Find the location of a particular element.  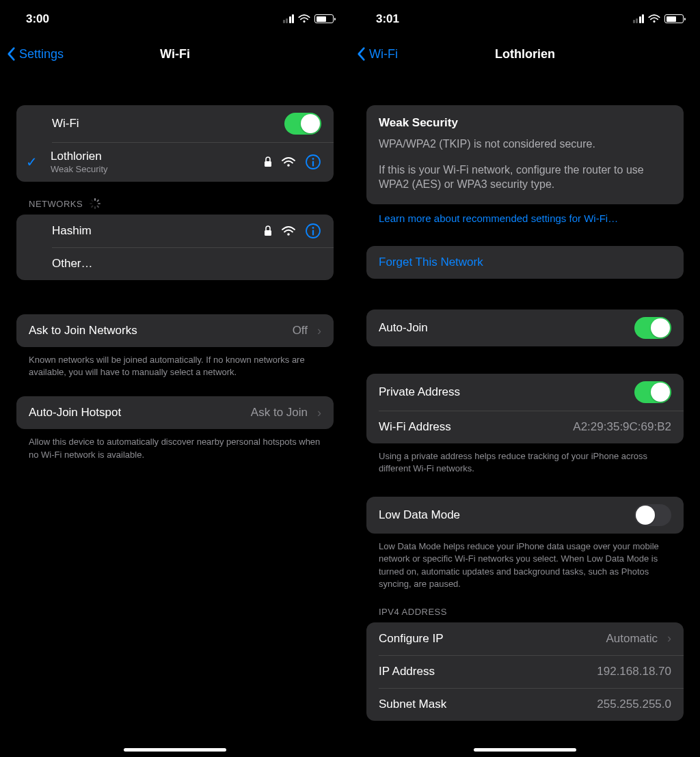

forget-network-button: Forget This Network is located at coordinates (525, 262).